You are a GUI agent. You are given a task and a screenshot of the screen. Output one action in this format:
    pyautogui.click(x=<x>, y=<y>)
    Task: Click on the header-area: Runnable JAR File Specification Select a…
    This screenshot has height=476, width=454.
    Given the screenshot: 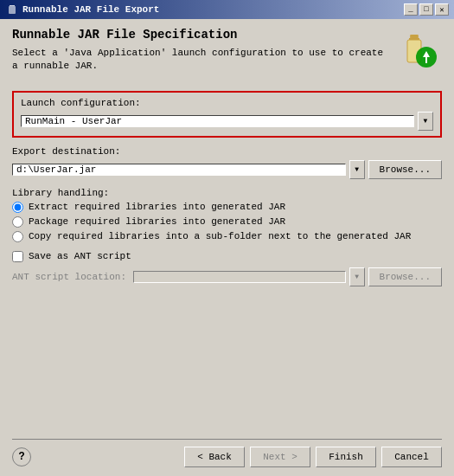 What is the action you would take?
    pyautogui.click(x=227, y=55)
    